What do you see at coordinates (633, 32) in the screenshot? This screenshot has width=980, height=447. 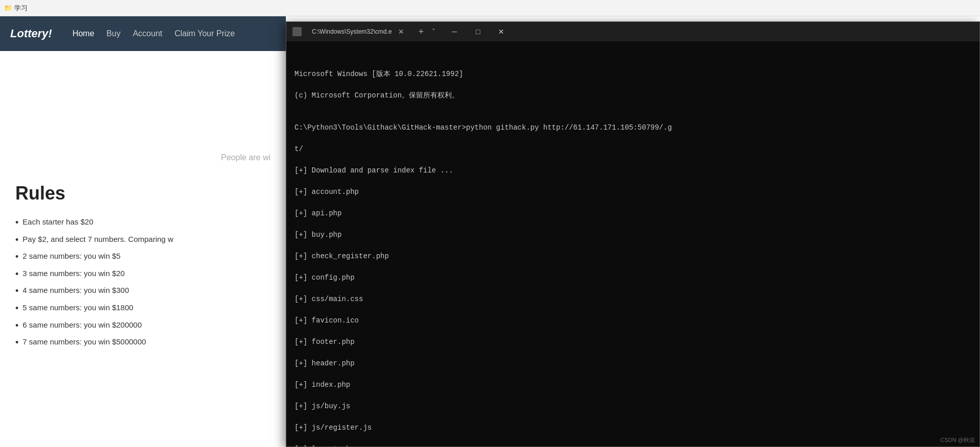 I see `cmd-titlebar: C:\Windows\System32\cmd.e ✕ + ˅ ─ □ ✕` at bounding box center [633, 32].